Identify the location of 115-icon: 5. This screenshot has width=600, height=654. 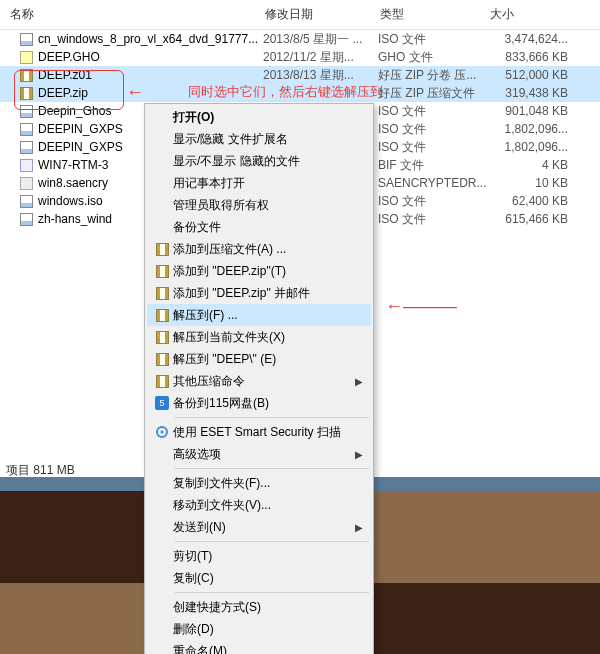
(162, 403).